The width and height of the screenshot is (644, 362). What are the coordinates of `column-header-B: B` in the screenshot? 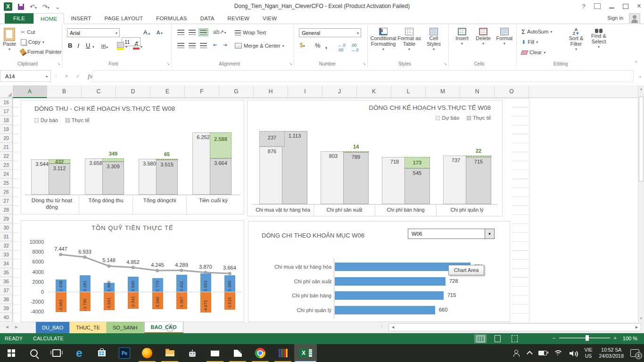 It's located at (64, 91).